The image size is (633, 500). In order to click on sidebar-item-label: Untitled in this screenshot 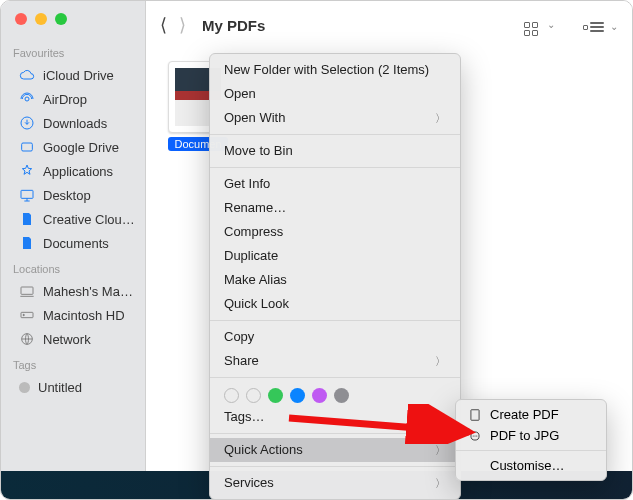, I will do `click(60, 388)`.